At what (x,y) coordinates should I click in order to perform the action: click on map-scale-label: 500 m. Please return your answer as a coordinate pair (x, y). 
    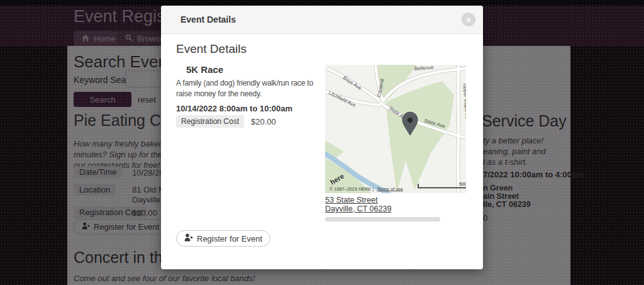
    Looking at the image, I should click on (463, 184).